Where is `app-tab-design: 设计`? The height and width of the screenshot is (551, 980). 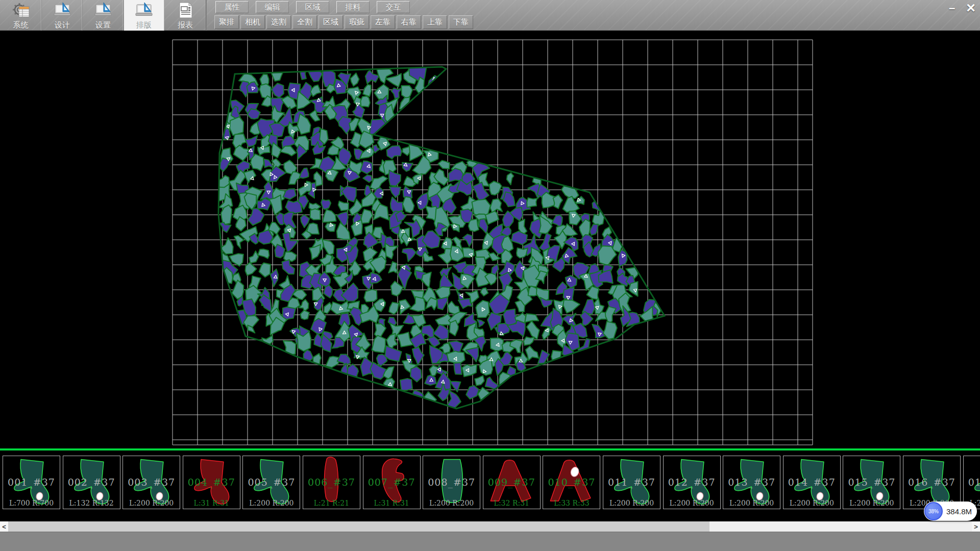 app-tab-design: 设计 is located at coordinates (62, 15).